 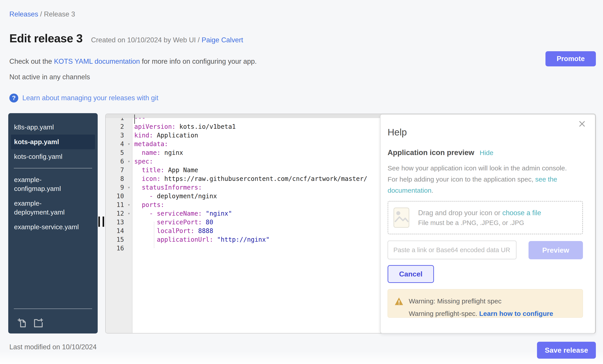 I want to click on git-releases-link: ? Learn about managing your releases wit…, so click(x=84, y=98).